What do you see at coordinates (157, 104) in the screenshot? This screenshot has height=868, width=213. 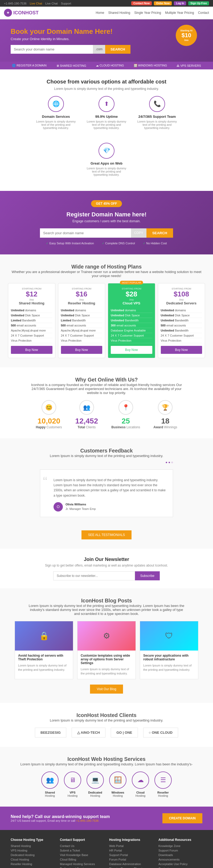 I see `support-icon: 📞` at bounding box center [157, 104].